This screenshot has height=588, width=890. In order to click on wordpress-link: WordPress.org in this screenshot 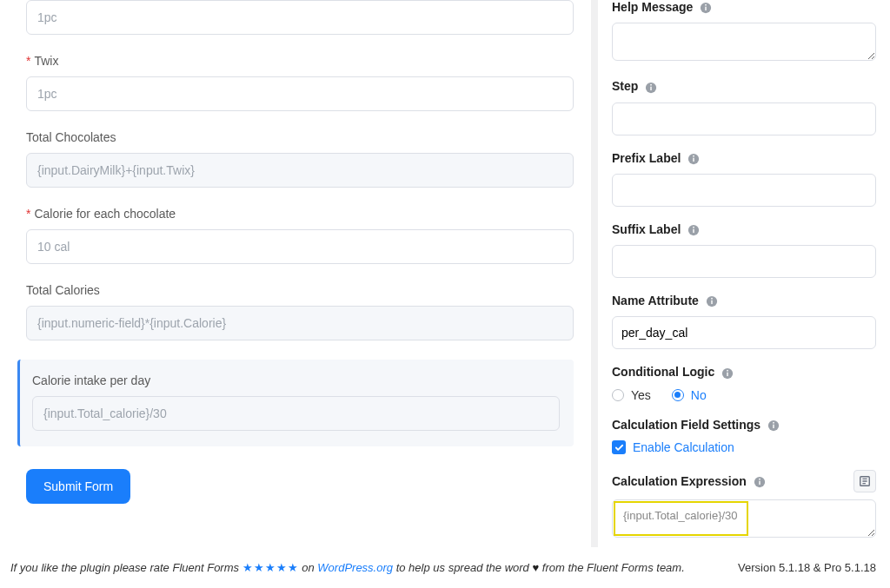, I will do `click(355, 568)`.